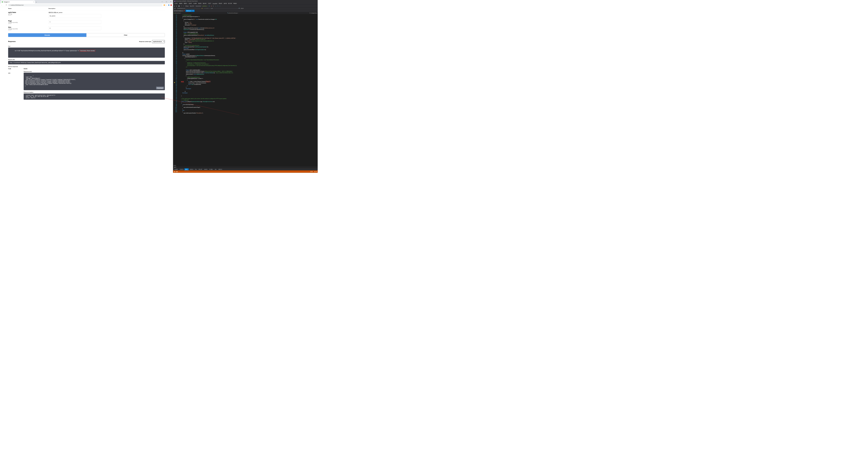  Describe the element at coordinates (183, 82) in the screenshot. I see `annotation-label: 对应` at that location.